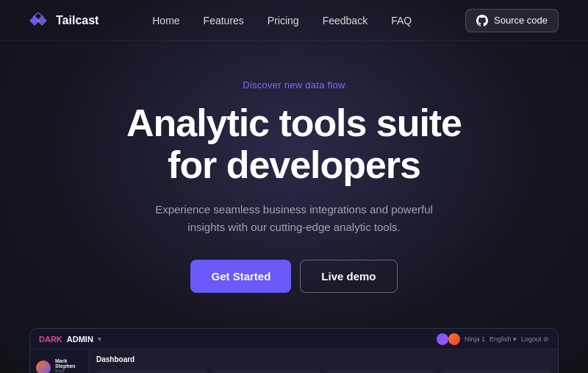 The height and width of the screenshot is (373, 588). What do you see at coordinates (401, 21) in the screenshot?
I see `nav-link-faq: FAQ` at bounding box center [401, 21].